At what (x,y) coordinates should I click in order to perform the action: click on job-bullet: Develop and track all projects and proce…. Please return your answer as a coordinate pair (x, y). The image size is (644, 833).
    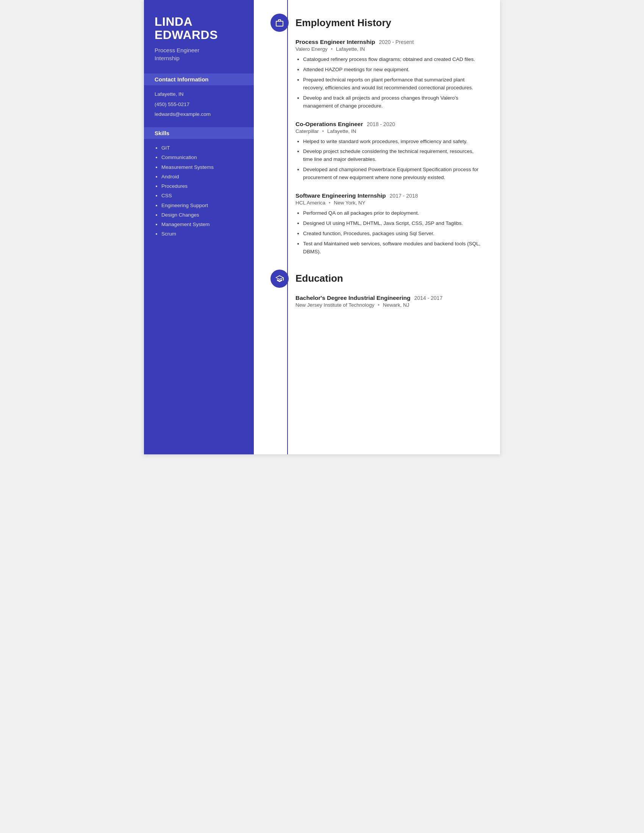
    Looking at the image, I should click on (393, 102).